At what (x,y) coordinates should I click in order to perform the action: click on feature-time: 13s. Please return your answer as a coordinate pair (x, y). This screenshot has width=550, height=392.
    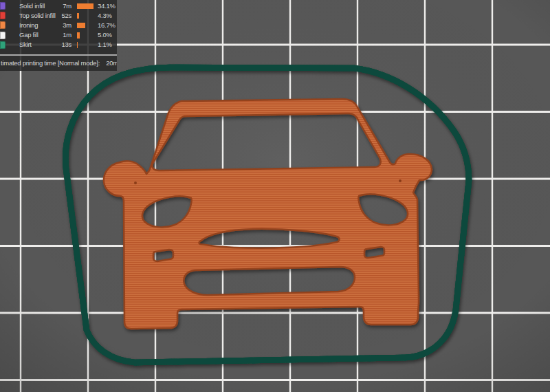
    Looking at the image, I should click on (56, 45).